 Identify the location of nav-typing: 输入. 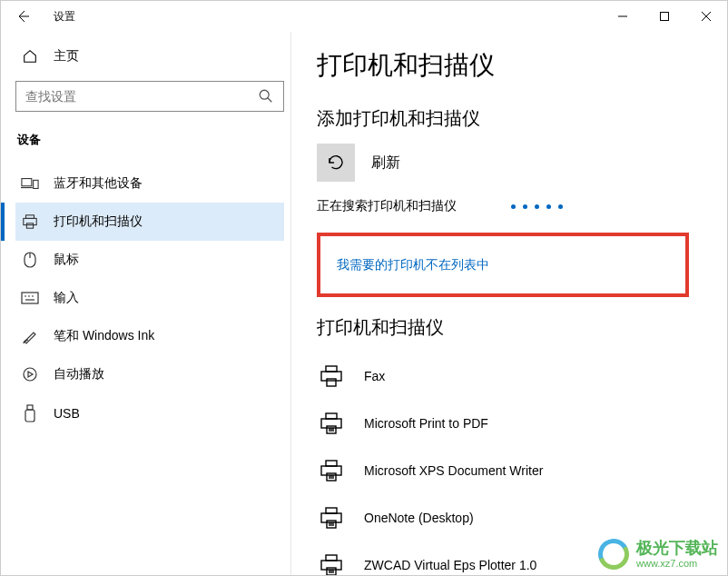
(150, 298).